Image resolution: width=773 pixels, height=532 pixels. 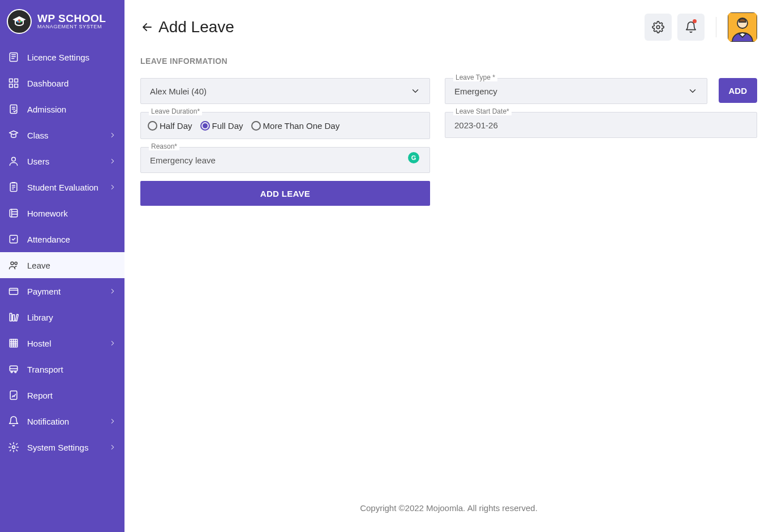 I want to click on sidebar-item-label: Users, so click(x=64, y=162).